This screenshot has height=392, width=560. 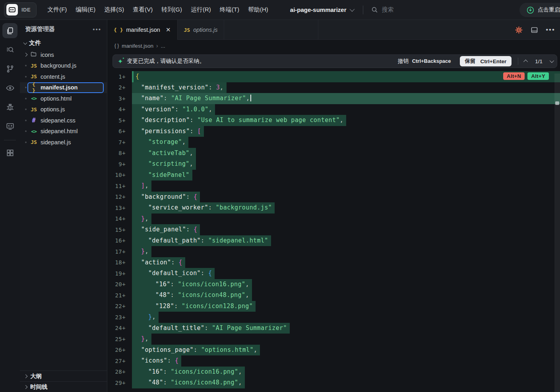 I want to click on restart-to-update-button: 点击重启以更新, so click(x=540, y=10).